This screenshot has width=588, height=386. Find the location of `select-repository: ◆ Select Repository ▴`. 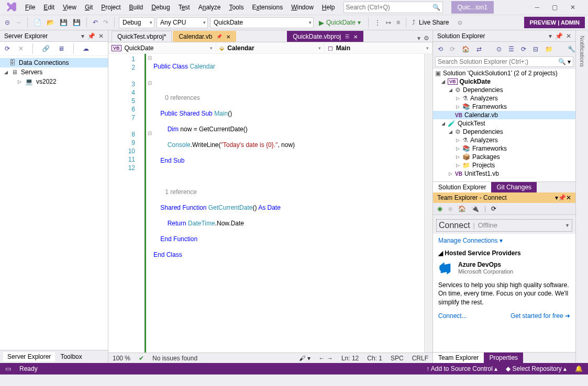

select-repository: ◆ Select Repository ▴ is located at coordinates (536, 369).